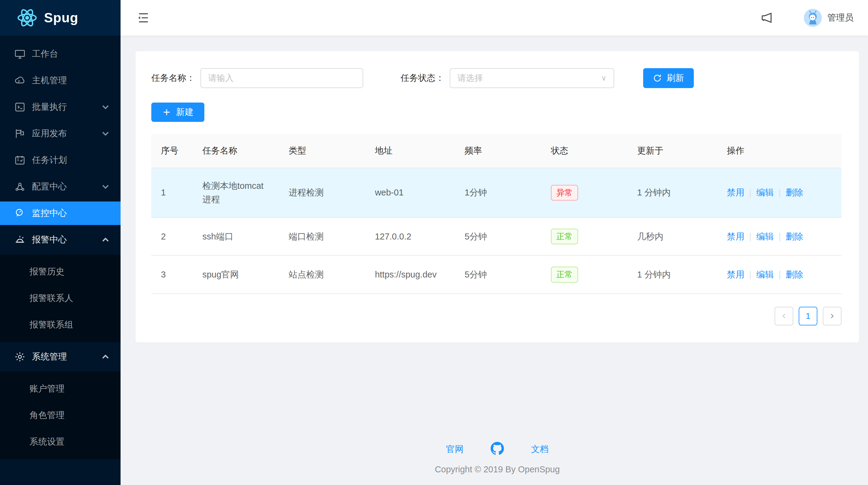  Describe the element at coordinates (236, 151) in the screenshot. I see `col-header-name: 任务名称` at that location.